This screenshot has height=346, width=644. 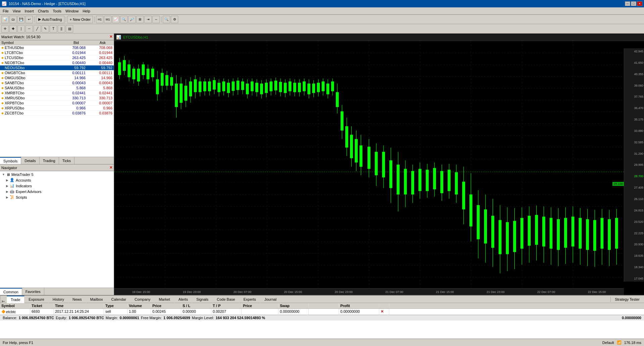 What do you see at coordinates (21, 197) in the screenshot?
I see `nav-label-scripts: Scripts` at bounding box center [21, 197].